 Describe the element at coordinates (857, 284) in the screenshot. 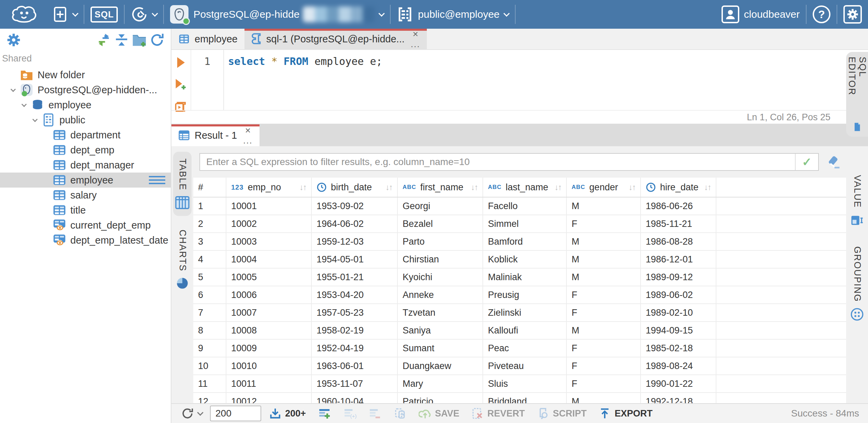

I see `tab-grouping-panel: GROUPING` at that location.